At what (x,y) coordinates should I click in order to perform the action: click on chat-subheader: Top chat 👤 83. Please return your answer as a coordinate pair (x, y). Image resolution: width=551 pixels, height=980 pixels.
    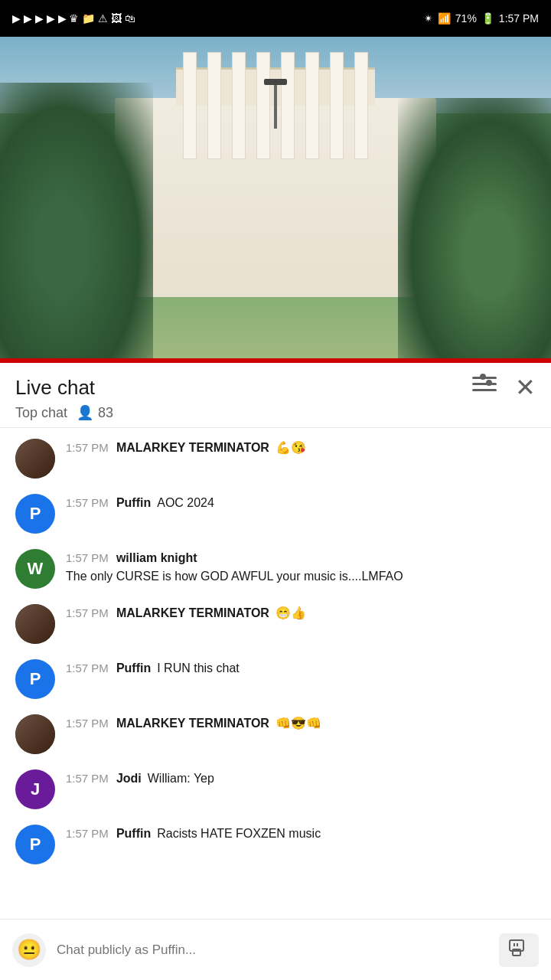
    Looking at the image, I should click on (276, 413).